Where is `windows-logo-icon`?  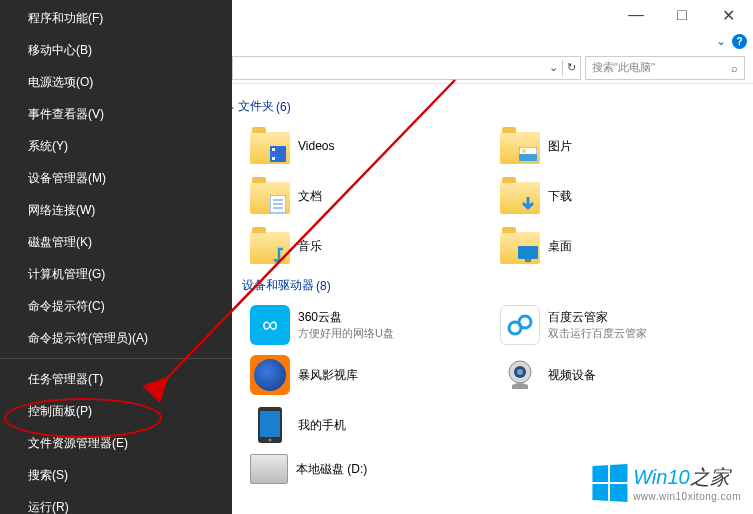 windows-logo-icon is located at coordinates (610, 483).